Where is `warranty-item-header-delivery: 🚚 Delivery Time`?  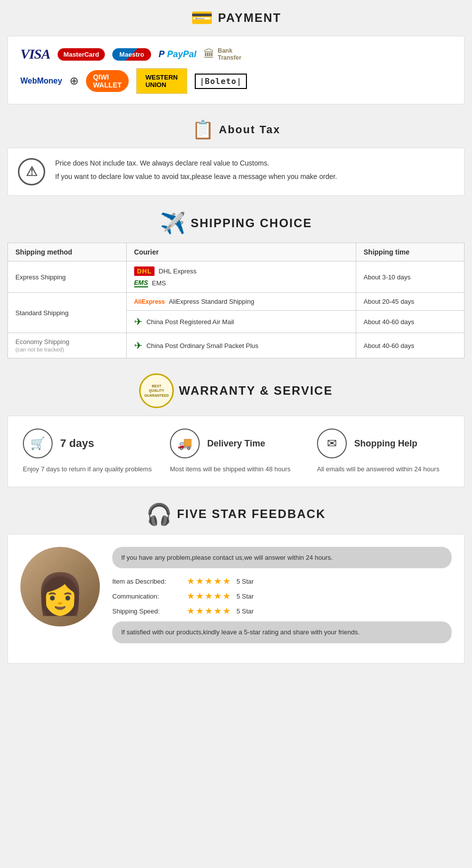 warranty-item-header-delivery: 🚚 Delivery Time is located at coordinates (218, 443).